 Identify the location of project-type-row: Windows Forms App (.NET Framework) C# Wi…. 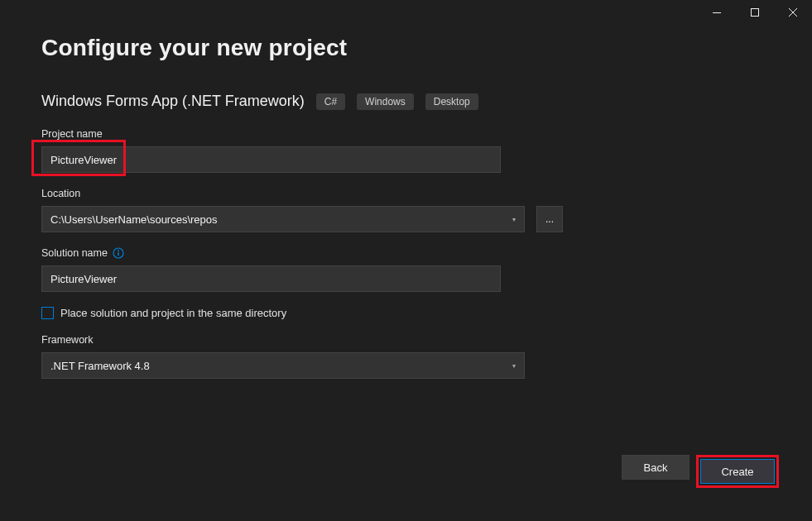
(406, 101).